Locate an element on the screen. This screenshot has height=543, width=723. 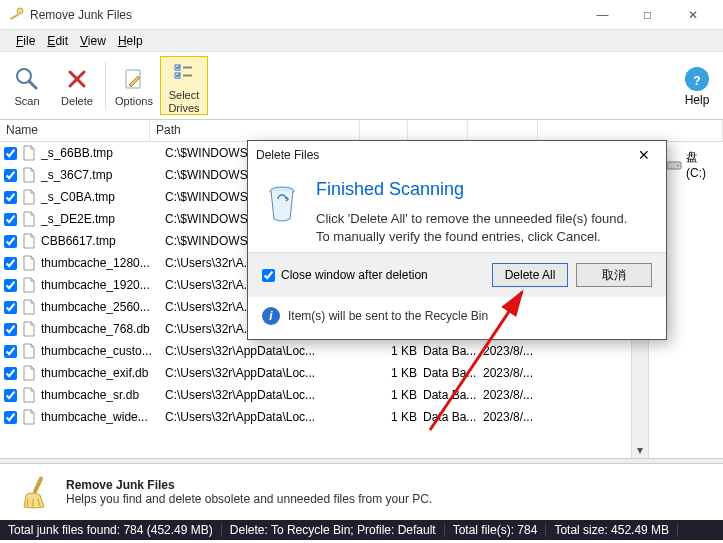
menu-view: View is located at coordinates (93, 41).